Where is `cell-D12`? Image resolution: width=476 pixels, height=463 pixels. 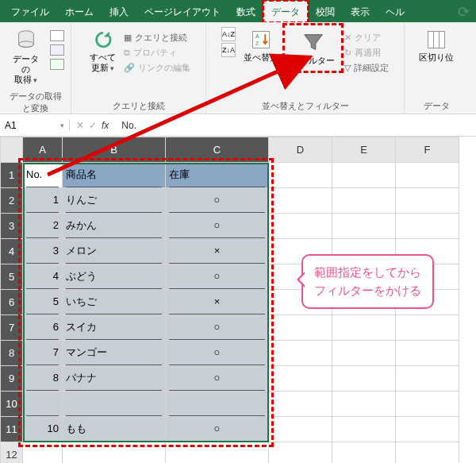
cell-D12 is located at coordinates (301, 453).